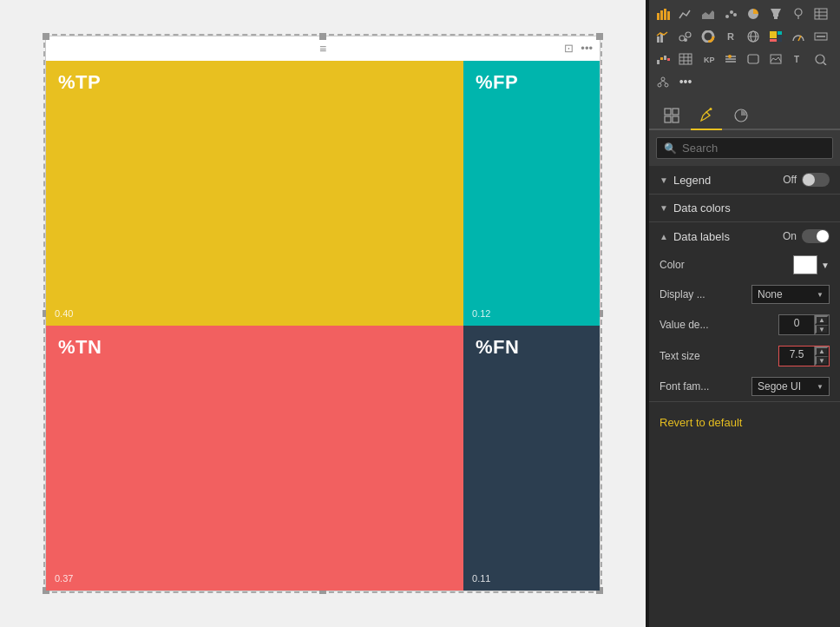  Describe the element at coordinates (323, 36) in the screenshot. I see `handle-tm` at that location.